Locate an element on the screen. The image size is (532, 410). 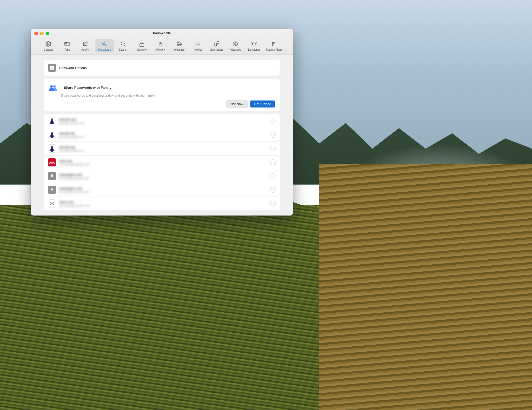
fullscreen-button is located at coordinates (48, 33).